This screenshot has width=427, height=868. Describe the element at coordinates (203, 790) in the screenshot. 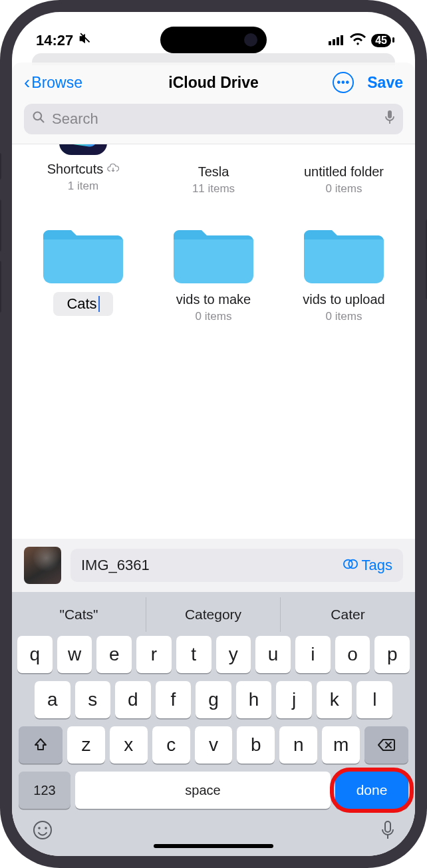

I see `key-space: space` at that location.